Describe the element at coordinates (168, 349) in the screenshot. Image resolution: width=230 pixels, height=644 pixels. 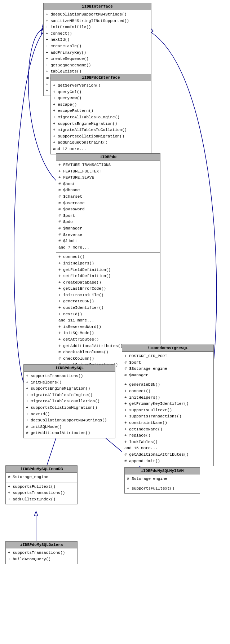
I see `header-iIDBPdoPostgreSQL: iIDBPdoPostgreSQL` at that location.